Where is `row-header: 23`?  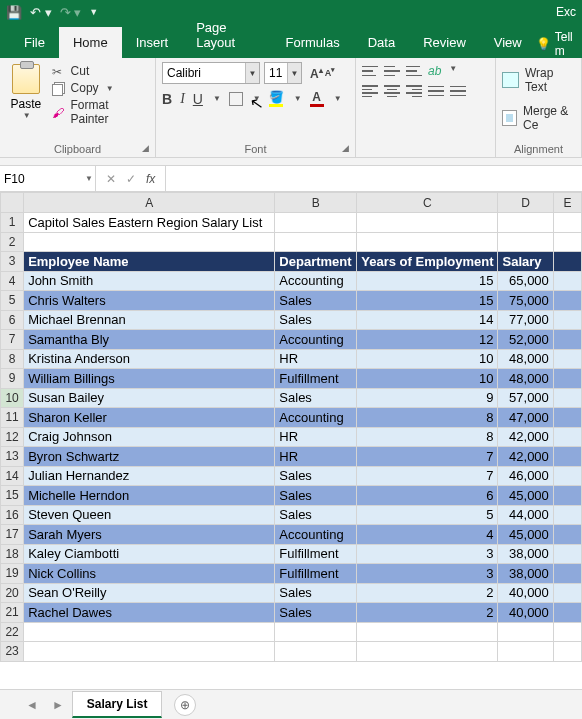
row-header: 23 is located at coordinates (12, 652).